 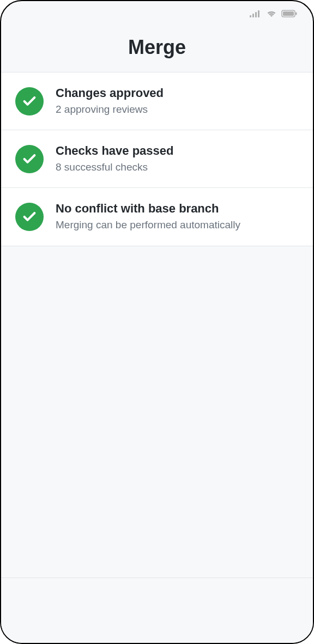 I want to click on cellular-signal-icon, so click(x=256, y=15).